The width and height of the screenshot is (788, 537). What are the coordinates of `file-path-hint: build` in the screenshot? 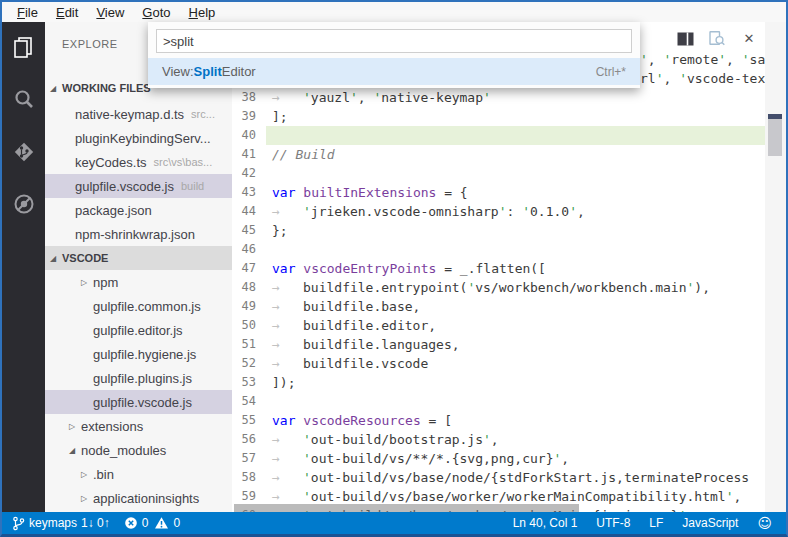 It's located at (192, 186).